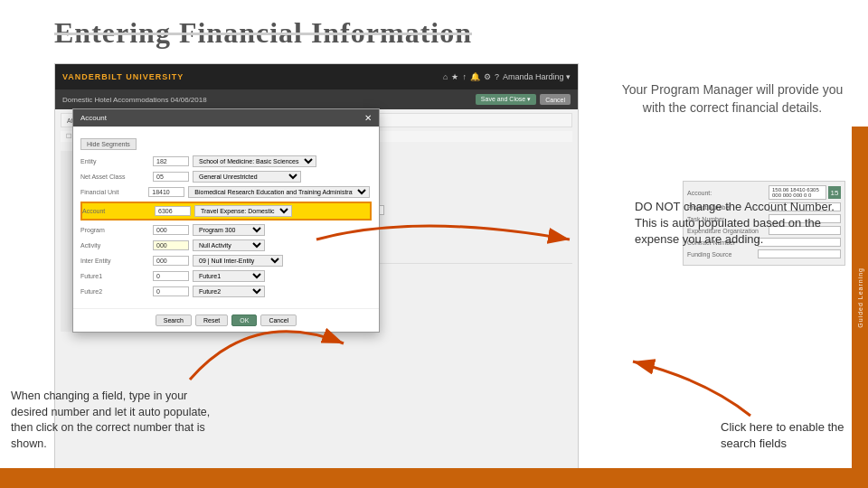  What do you see at coordinates (226, 192) in the screenshot?
I see `financial-unit-row: Financial Unit Biomedical Research Educa…` at bounding box center [226, 192].